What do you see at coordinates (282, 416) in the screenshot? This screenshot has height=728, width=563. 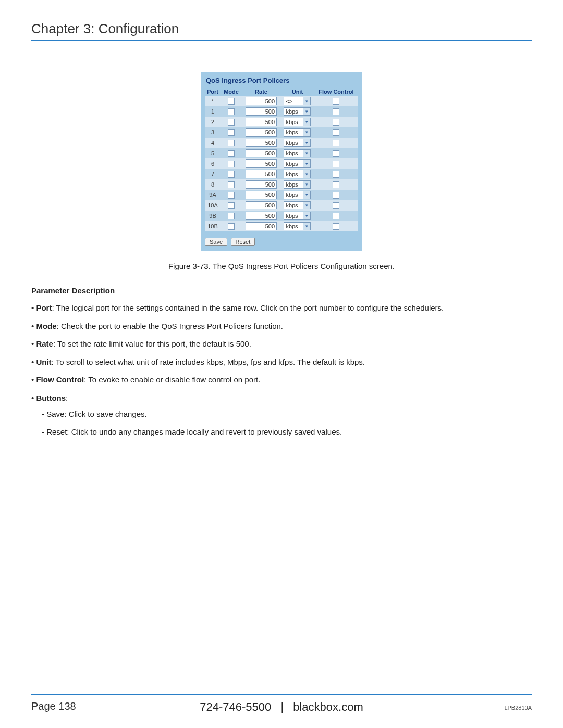 I see `param-item: Buttons:Save: Click to save changes.Rese…` at bounding box center [282, 416].